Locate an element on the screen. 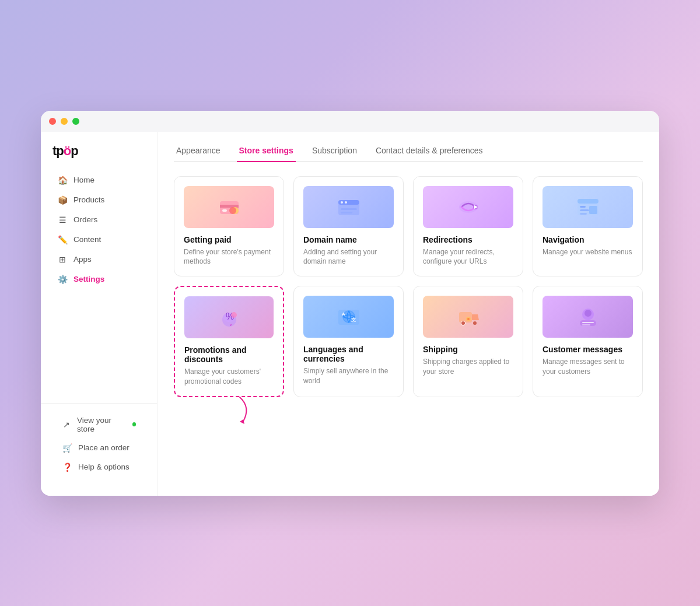 This screenshot has width=700, height=606. tab-store-settings: Store settings is located at coordinates (266, 154).